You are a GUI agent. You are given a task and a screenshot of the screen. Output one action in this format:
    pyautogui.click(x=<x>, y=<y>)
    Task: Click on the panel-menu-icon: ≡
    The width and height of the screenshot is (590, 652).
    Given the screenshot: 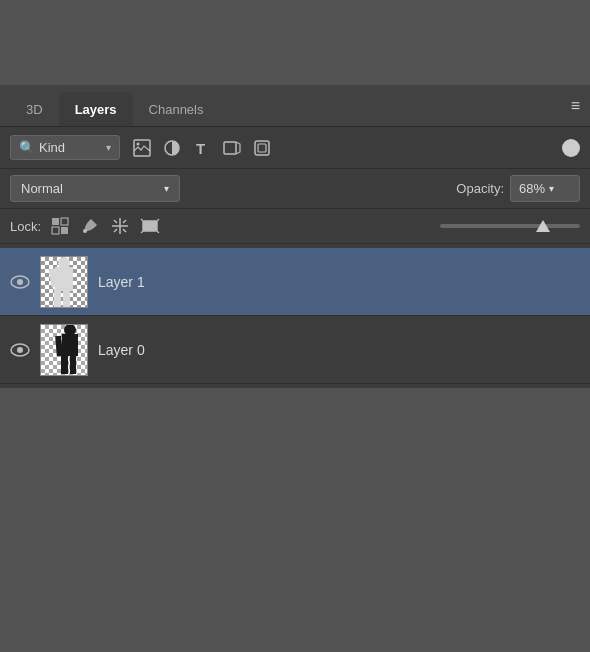 What is the action you would take?
    pyautogui.click(x=576, y=106)
    